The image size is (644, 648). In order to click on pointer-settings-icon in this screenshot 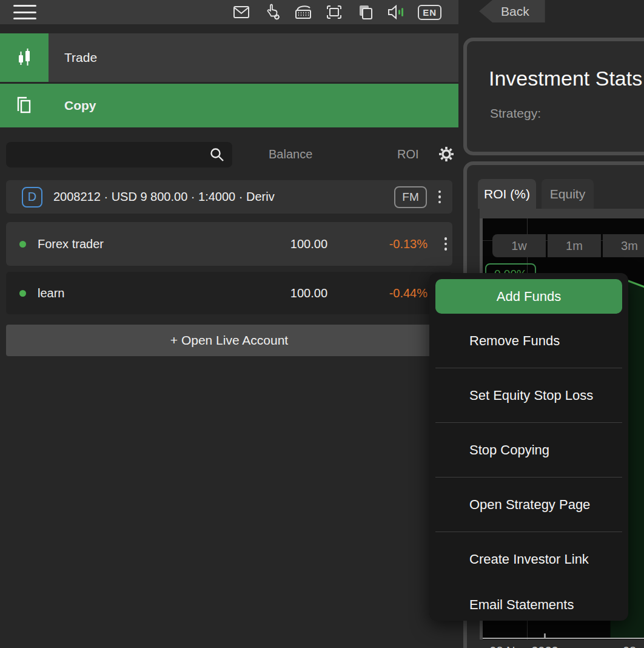, I will do `click(272, 12)`.